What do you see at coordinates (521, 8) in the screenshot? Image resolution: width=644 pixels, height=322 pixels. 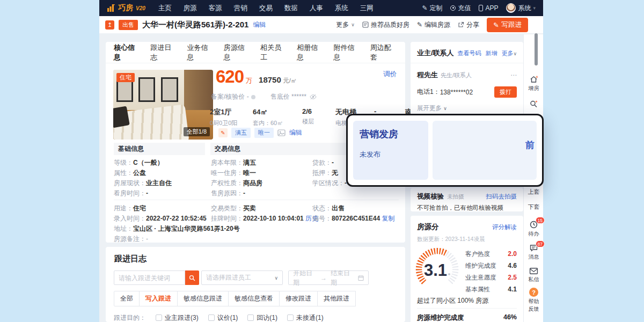 I see `account-menu: 系统▾` at bounding box center [521, 8].